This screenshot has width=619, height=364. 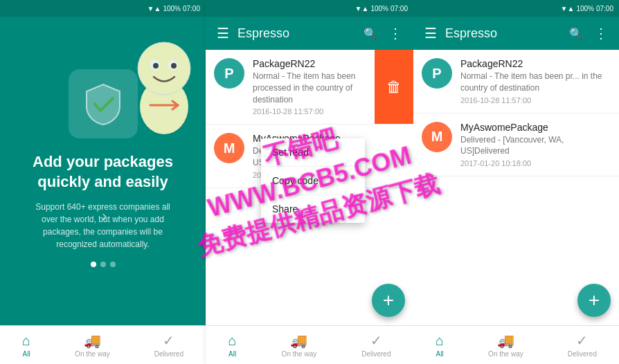 I want to click on middle-nav-delivered: ✓ Delivered, so click(x=376, y=345).